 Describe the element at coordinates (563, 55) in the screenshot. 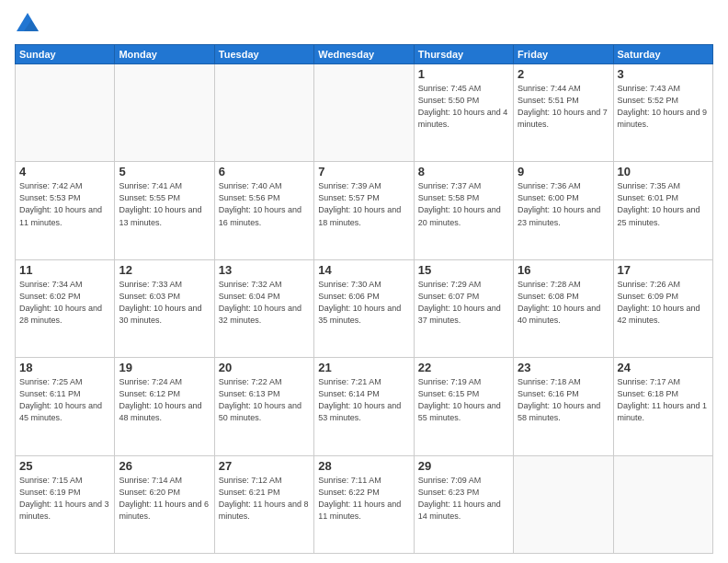

I see `weekday-header-friday: Friday` at that location.